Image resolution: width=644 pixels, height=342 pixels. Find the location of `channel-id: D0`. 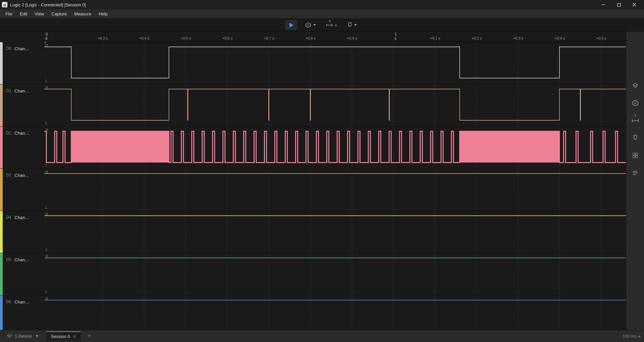

channel-id: D0 is located at coordinates (9, 49).